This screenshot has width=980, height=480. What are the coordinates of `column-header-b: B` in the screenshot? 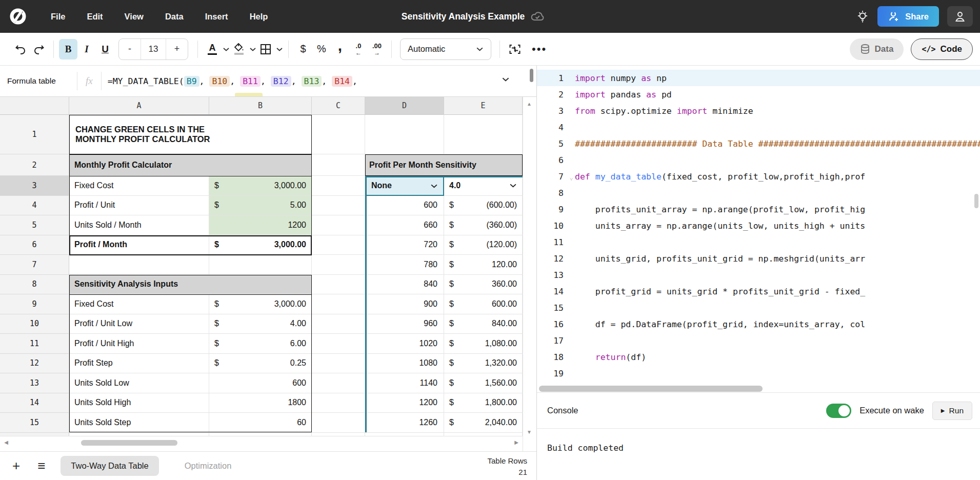 It's located at (261, 106).